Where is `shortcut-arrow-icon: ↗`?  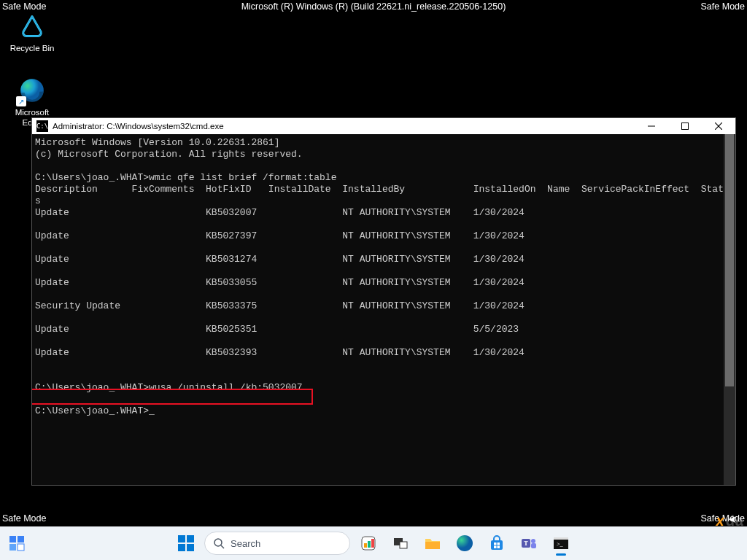 shortcut-arrow-icon: ↗ is located at coordinates (21, 101).